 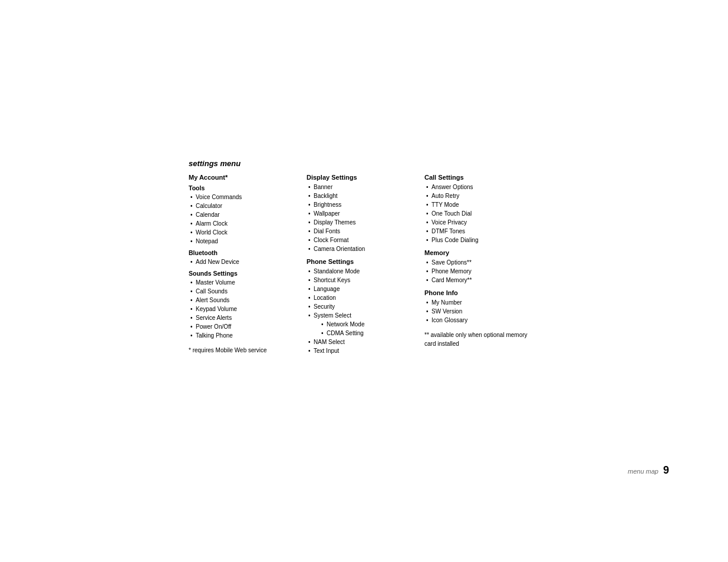 I want to click on list-item: Display Themes, so click(x=360, y=223).